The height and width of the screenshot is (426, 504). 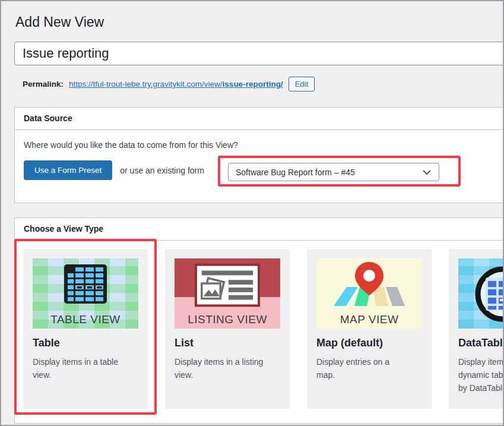 What do you see at coordinates (369, 329) in the screenshot?
I see `view-type-card-map: MAP VIEW Map (default) Display entries o…` at bounding box center [369, 329].